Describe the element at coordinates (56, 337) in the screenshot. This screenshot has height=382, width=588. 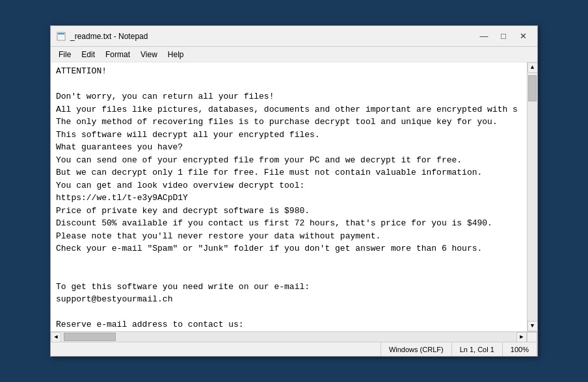
I see `scroll-left-arrow: ◀` at that location.